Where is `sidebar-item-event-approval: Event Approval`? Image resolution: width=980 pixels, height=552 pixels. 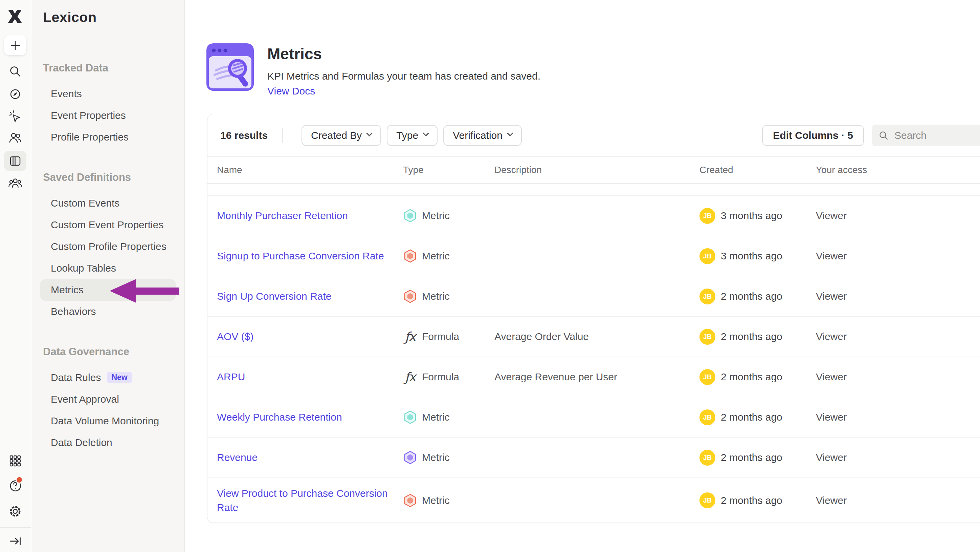 sidebar-item-event-approval: Event Approval is located at coordinates (113, 399).